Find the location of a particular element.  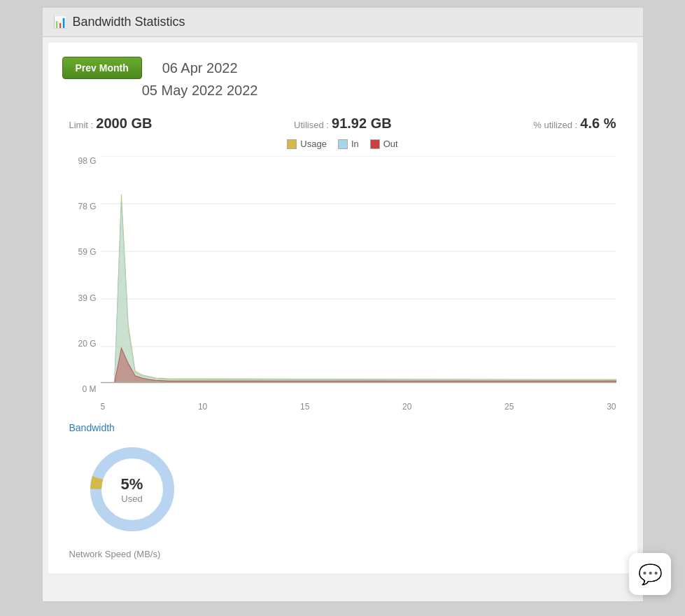

legend-out: Out is located at coordinates (384, 144).